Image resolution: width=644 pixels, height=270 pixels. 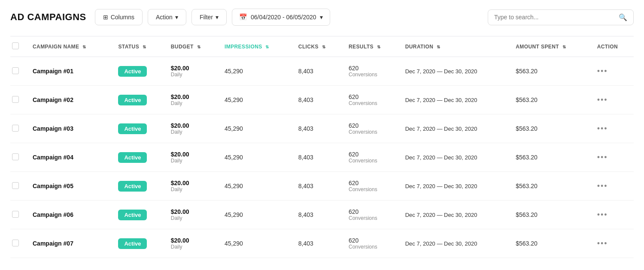 I want to click on sort-status-icon: ⇅, so click(x=144, y=47).